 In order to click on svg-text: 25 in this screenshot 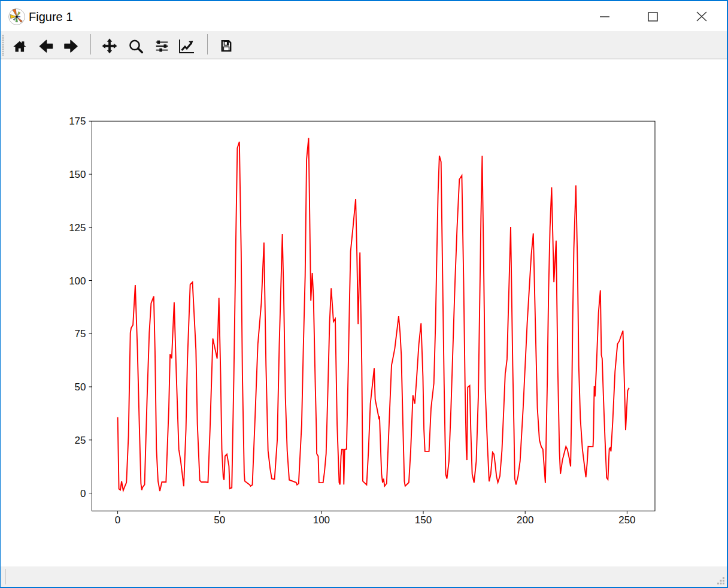, I will do `click(80, 441)`.